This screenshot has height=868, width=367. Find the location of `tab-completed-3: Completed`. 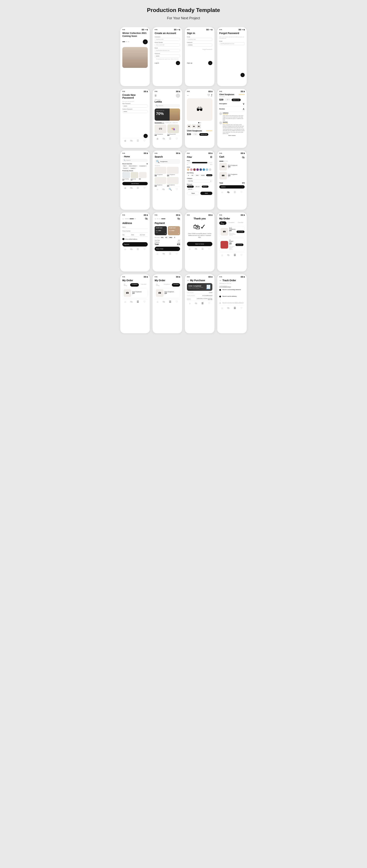

tab-completed-3: Completed is located at coordinates (167, 285).